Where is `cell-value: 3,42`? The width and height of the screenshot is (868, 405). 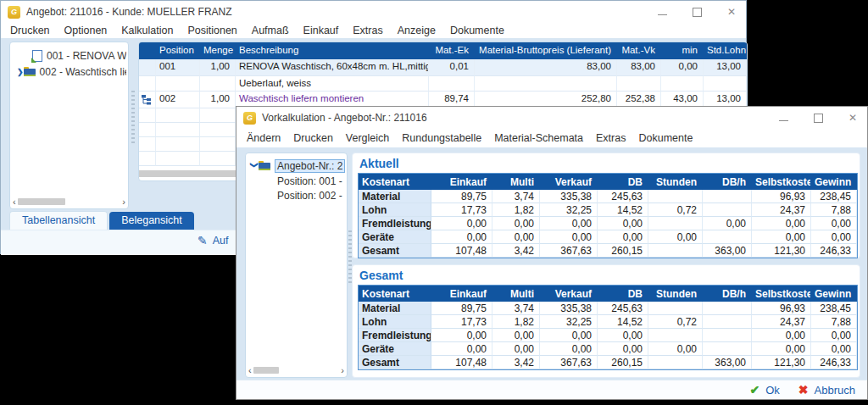
cell-value: 3,42 is located at coordinates (516, 363).